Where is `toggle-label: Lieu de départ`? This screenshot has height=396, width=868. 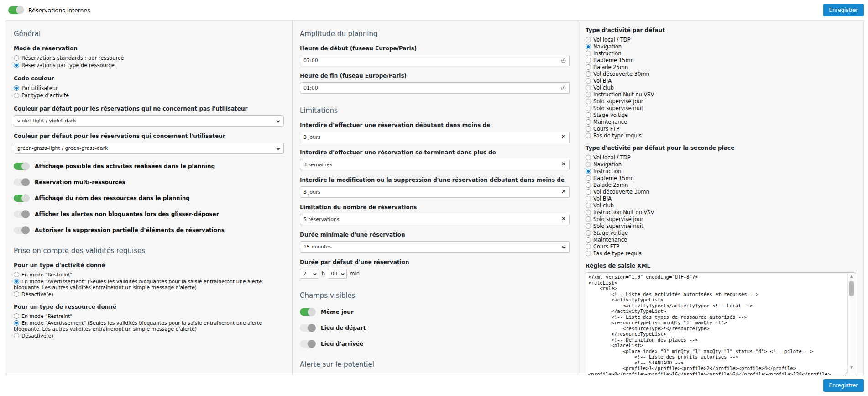
toggle-label: Lieu de départ is located at coordinates (343, 328).